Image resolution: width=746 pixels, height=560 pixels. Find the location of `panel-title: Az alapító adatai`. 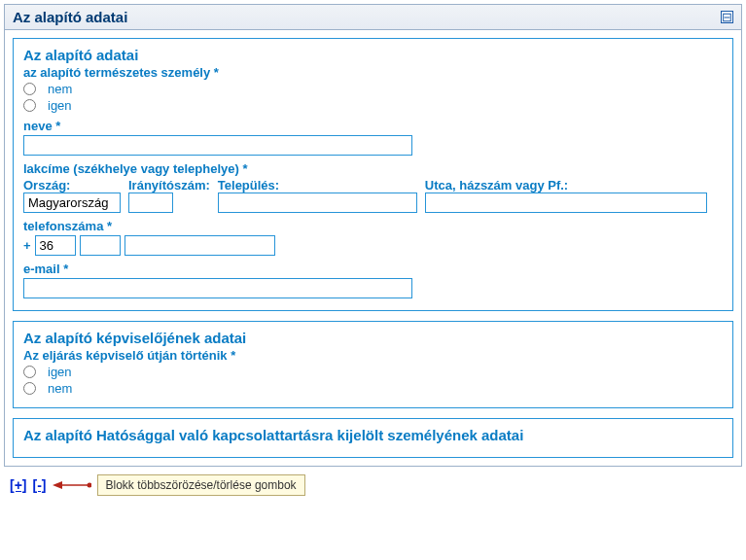

panel-title: Az alapító adatai is located at coordinates (70, 18).